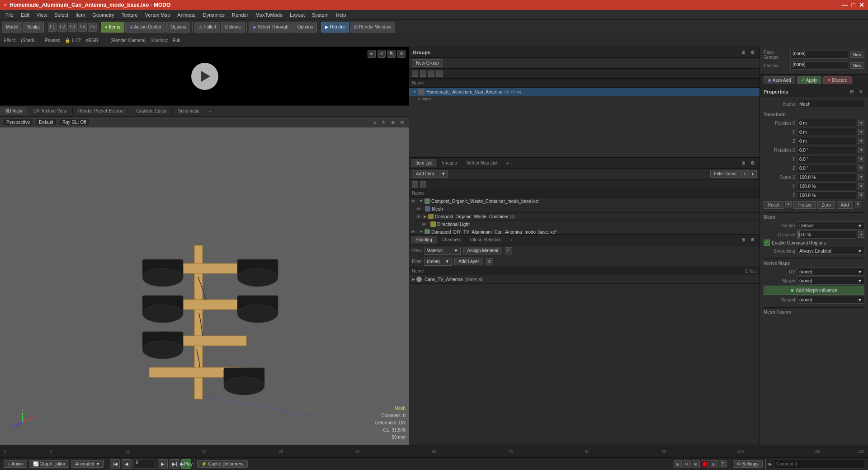 This screenshot has width=868, height=470. Describe the element at coordinates (175, 464) in the screenshot. I see `transport-end-btn: ▶|` at that location.